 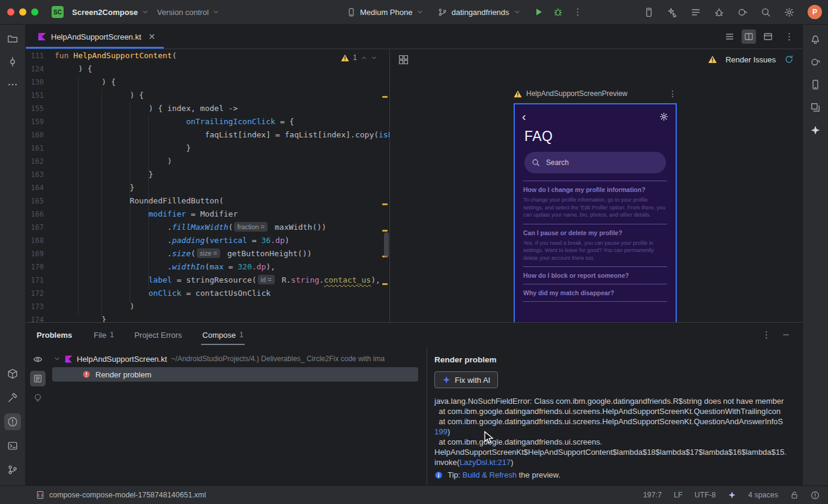 What do you see at coordinates (815, 62) in the screenshot?
I see `gradle-icon` at bounding box center [815, 62].